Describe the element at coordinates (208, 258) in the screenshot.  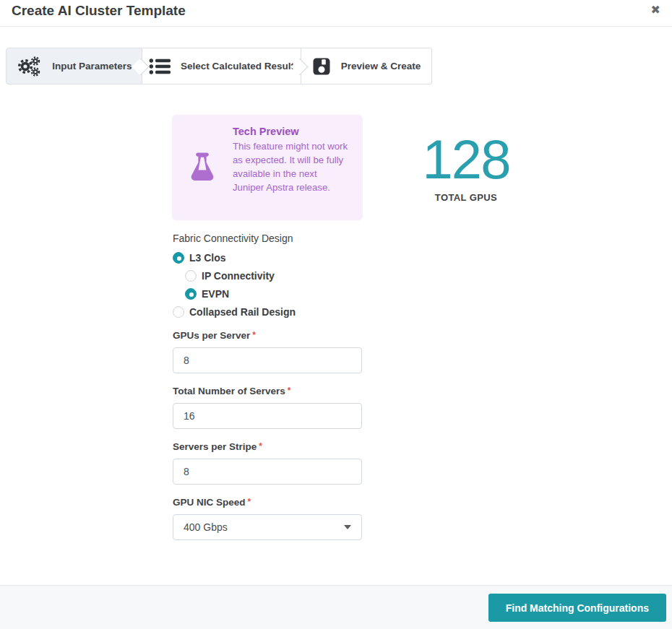
I see `radio-label: L3 Clos` at that location.